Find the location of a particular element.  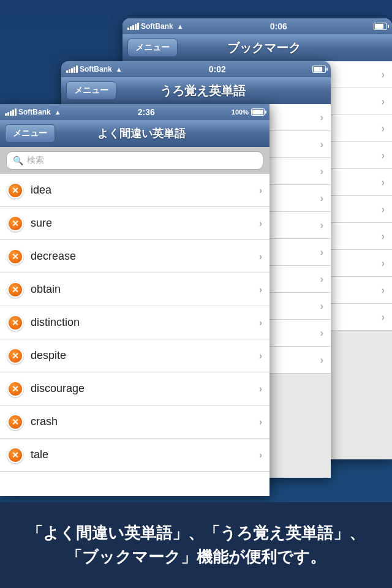

nav-title-mistakes: よく間違い英単語 is located at coordinates (141, 134).